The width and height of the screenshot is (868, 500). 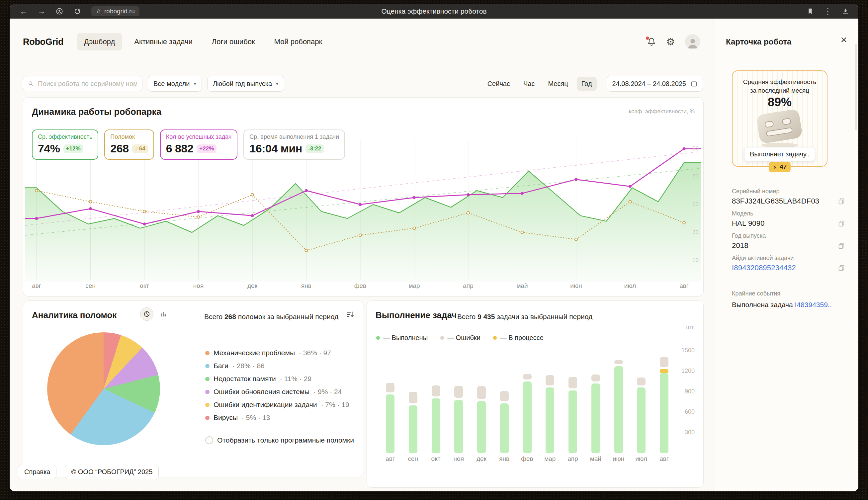 I want to click on search-field, so click(x=83, y=84).